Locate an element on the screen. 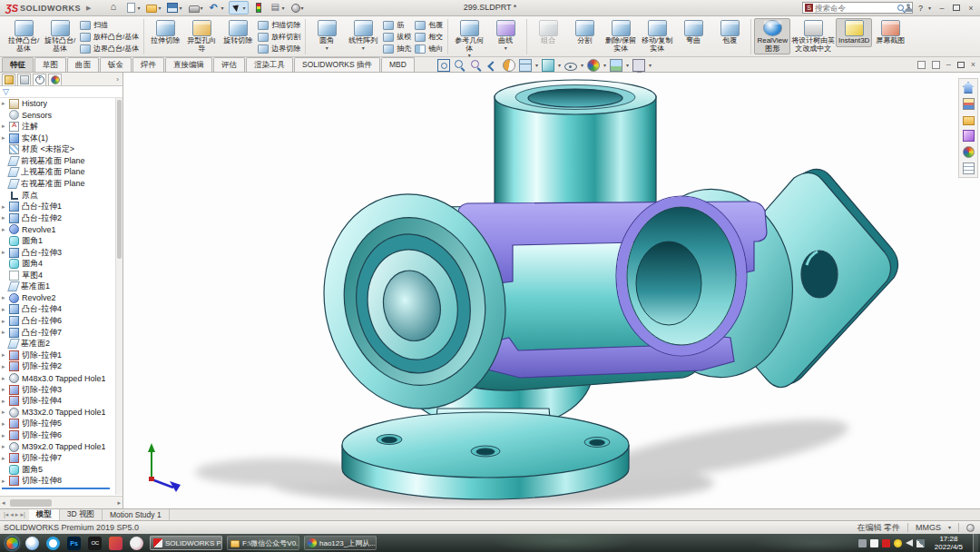  ribbon-button-intersect: 相交 is located at coordinates (428, 36).